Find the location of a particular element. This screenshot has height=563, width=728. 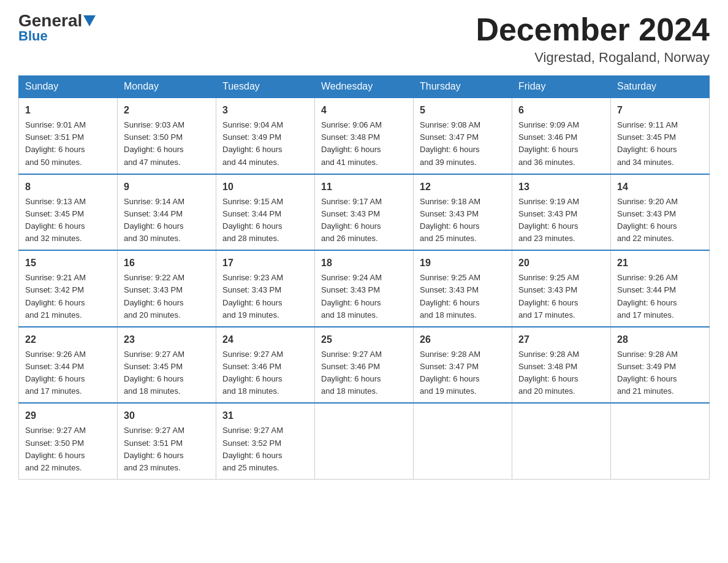

col-sunday: Sunday is located at coordinates (69, 87).